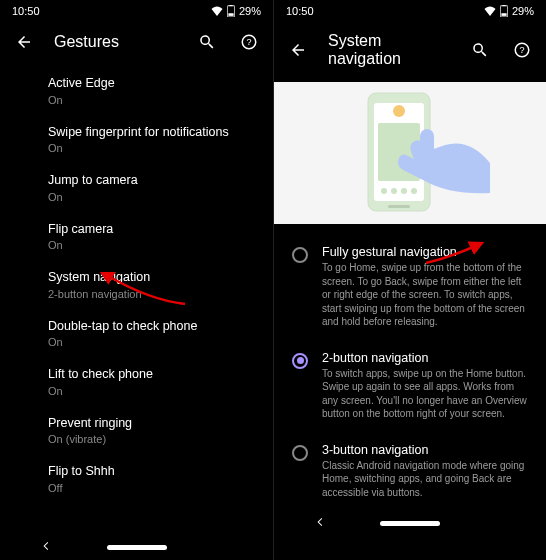 This screenshot has width=546, height=560. Describe the element at coordinates (410, 153) in the screenshot. I see `illustration` at that location.